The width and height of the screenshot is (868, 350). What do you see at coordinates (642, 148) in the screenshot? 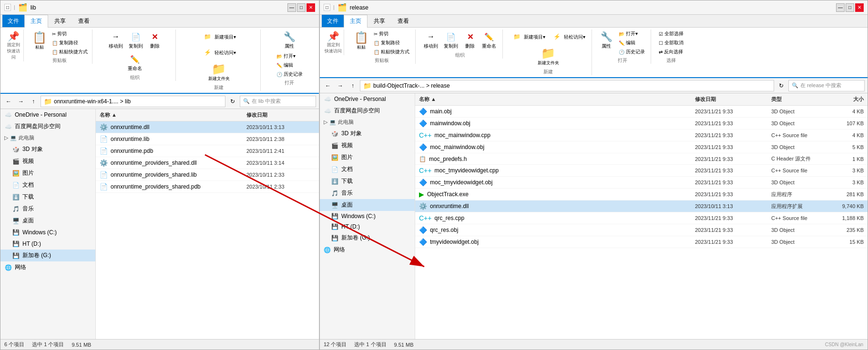
I see `right-file-row-3: 🔷 moc_mainwindow.obj 2023/11/21 9:33 3D …` at bounding box center [642, 148].